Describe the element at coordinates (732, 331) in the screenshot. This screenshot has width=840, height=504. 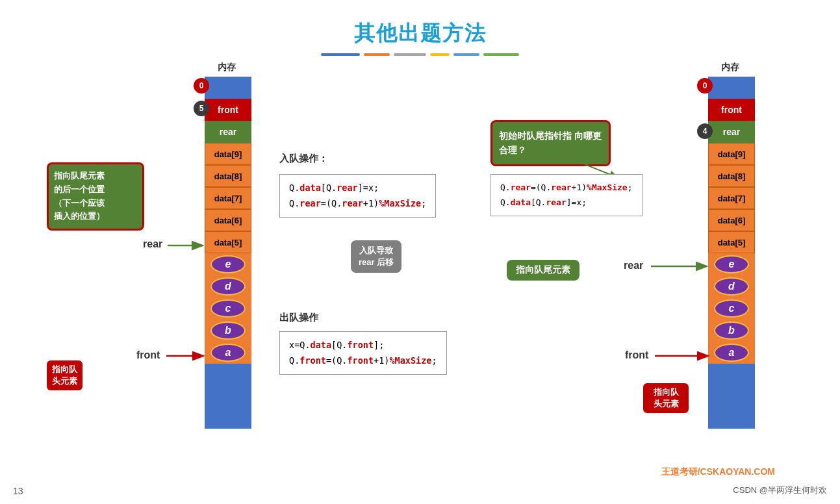
I see `oval-b-right: b` at that location.